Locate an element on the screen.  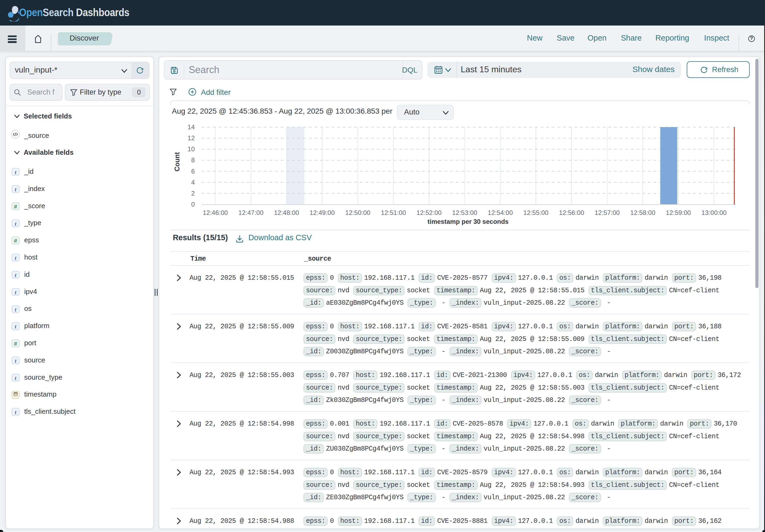
svg-text: 14 is located at coordinates (191, 127).